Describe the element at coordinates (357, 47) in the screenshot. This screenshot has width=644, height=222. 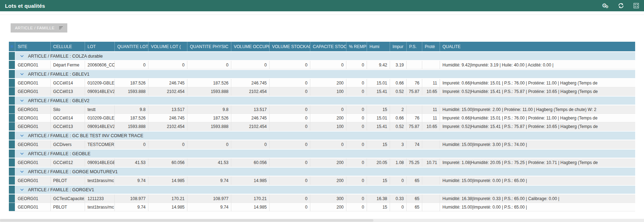
I see `column-header-pct-rempli: % REMPLI` at that location.